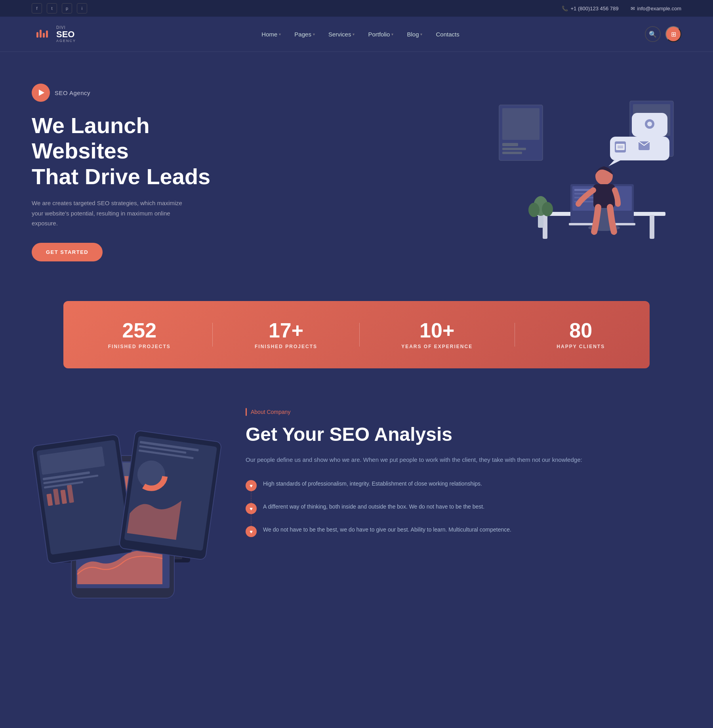 This screenshot has width=713, height=728. Describe the element at coordinates (581, 347) in the screenshot. I see `stat-label-4: HAPPY CLIENTS` at that location.